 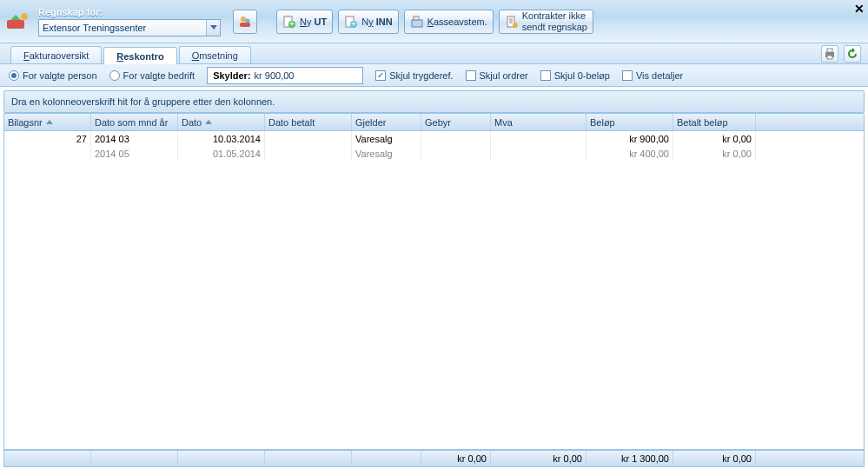 What do you see at coordinates (852, 54) in the screenshot?
I see `refresh-icon` at bounding box center [852, 54].